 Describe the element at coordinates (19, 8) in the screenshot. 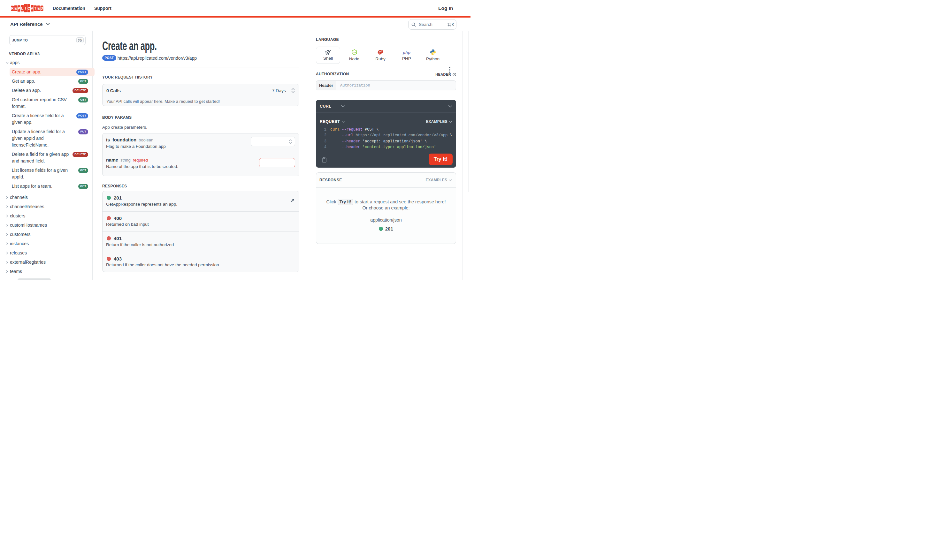

I see `svg-text: P` at that location.